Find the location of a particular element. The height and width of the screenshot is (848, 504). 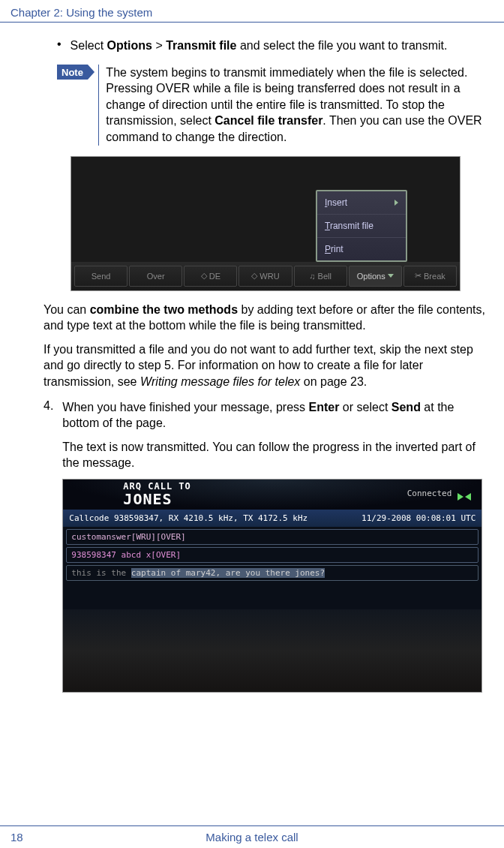

options-popup-menu: Insert Transmit file Print is located at coordinates (362, 226).